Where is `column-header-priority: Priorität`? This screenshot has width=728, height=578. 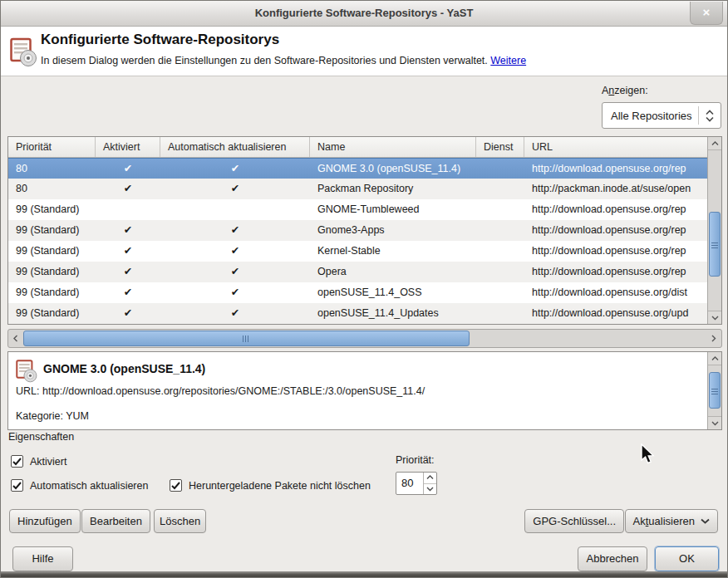 column-header-priority: Priorität is located at coordinates (52, 147).